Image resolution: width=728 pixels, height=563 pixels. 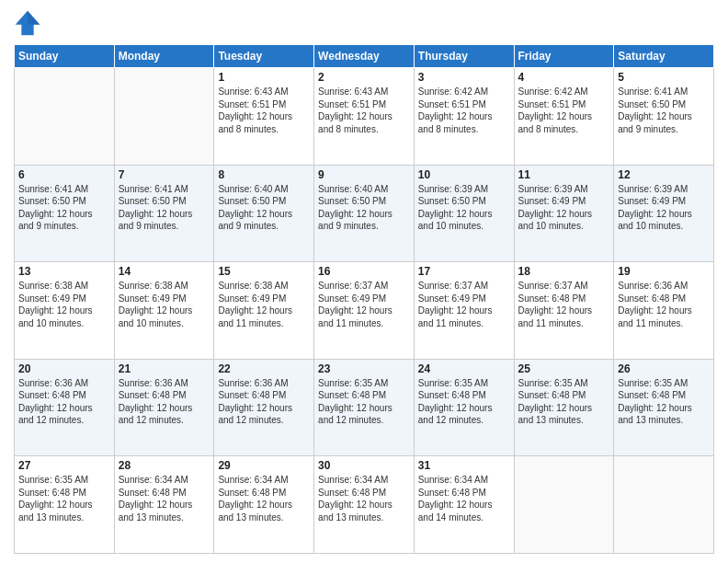 What do you see at coordinates (29, 23) in the screenshot?
I see `logo` at bounding box center [29, 23].